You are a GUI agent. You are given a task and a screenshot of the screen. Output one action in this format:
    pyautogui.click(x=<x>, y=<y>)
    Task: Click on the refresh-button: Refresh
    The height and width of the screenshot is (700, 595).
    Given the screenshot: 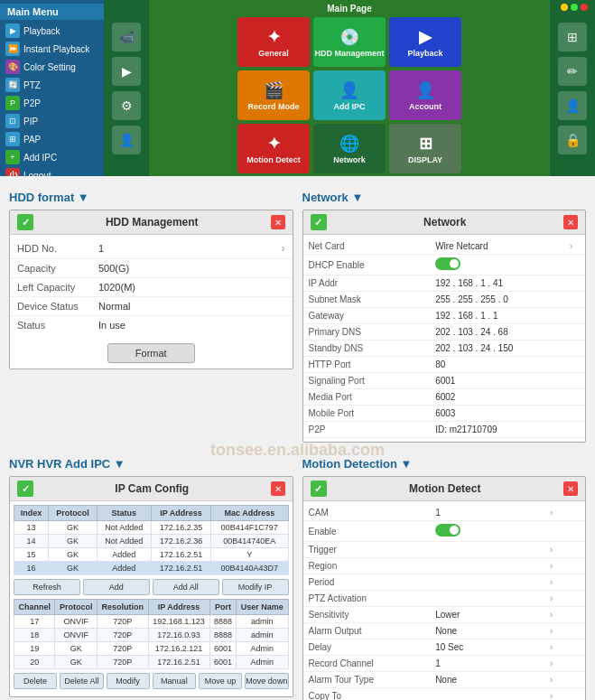 What is the action you would take?
    pyautogui.click(x=47, y=587)
    